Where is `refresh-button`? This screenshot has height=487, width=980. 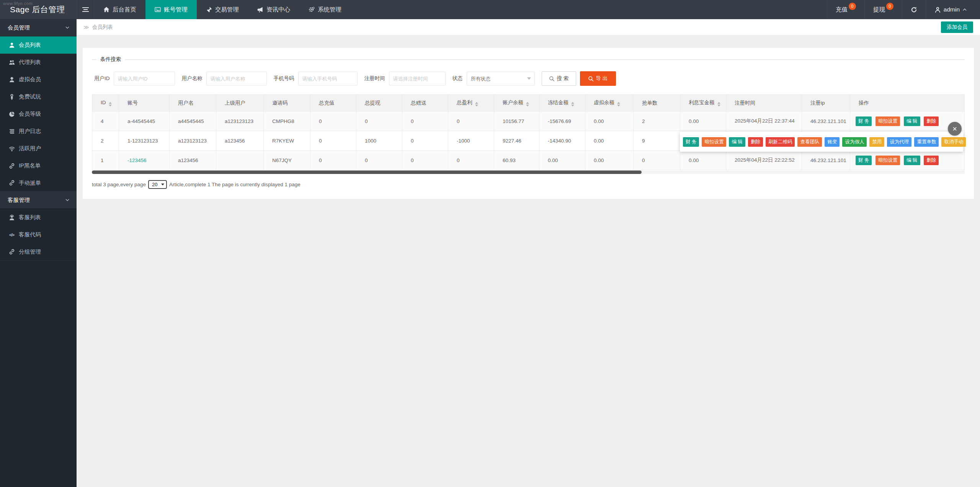
refresh-button is located at coordinates (914, 10).